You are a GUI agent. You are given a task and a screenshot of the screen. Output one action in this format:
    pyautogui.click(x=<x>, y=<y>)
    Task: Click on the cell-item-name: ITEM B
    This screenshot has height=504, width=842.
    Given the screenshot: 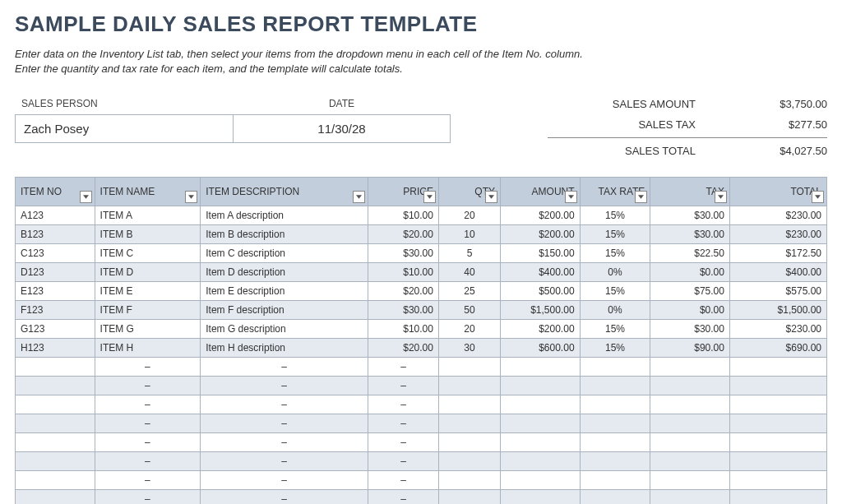 What is the action you would take?
    pyautogui.click(x=148, y=235)
    